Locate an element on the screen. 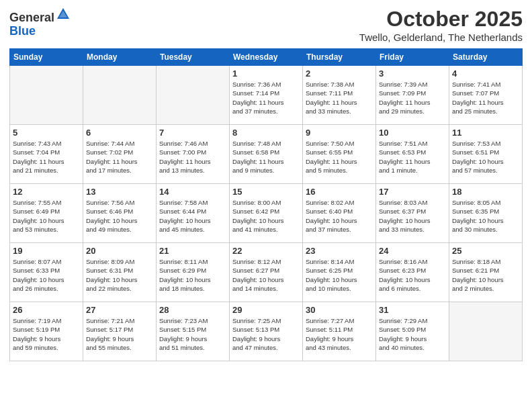 The width and height of the screenshot is (532, 411). day-number: 29 is located at coordinates (266, 310).